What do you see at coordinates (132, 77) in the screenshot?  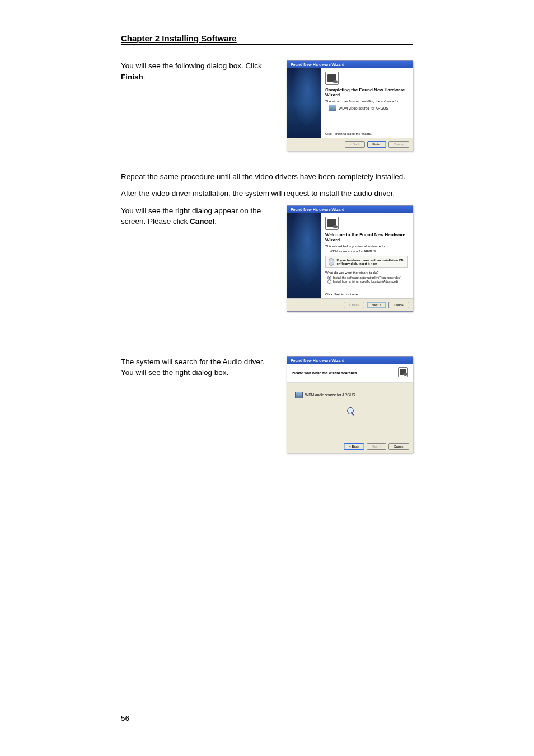 I see `instruction-1-bold: Finish` at bounding box center [132, 77].